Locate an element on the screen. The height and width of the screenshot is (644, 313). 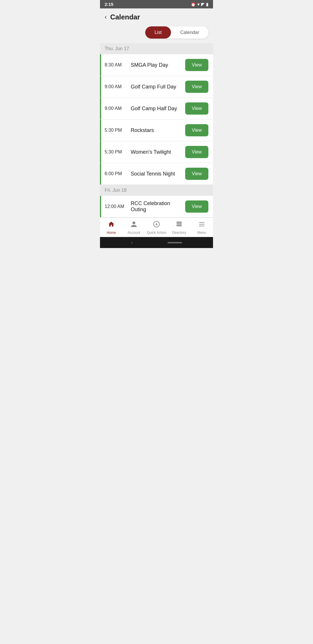
calendar-toggle-button: Calendar is located at coordinates (190, 32).